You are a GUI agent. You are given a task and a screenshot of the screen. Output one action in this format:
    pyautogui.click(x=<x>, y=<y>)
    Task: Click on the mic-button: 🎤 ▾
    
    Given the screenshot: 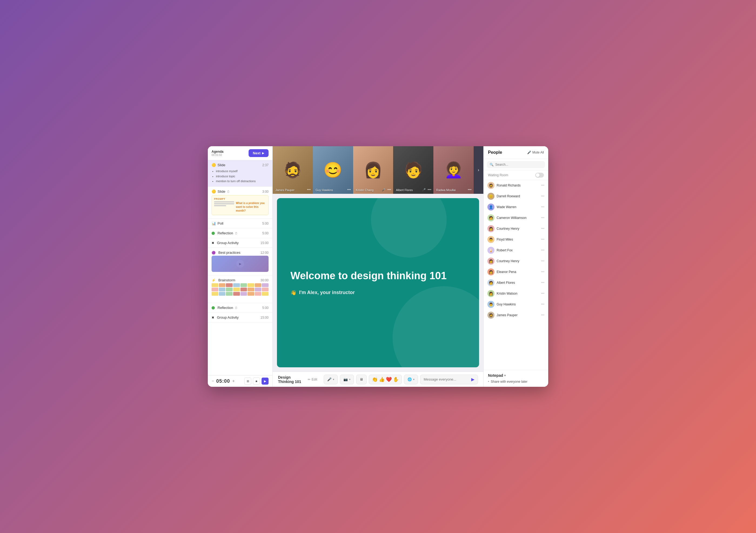 What is the action you would take?
    pyautogui.click(x=331, y=379)
    